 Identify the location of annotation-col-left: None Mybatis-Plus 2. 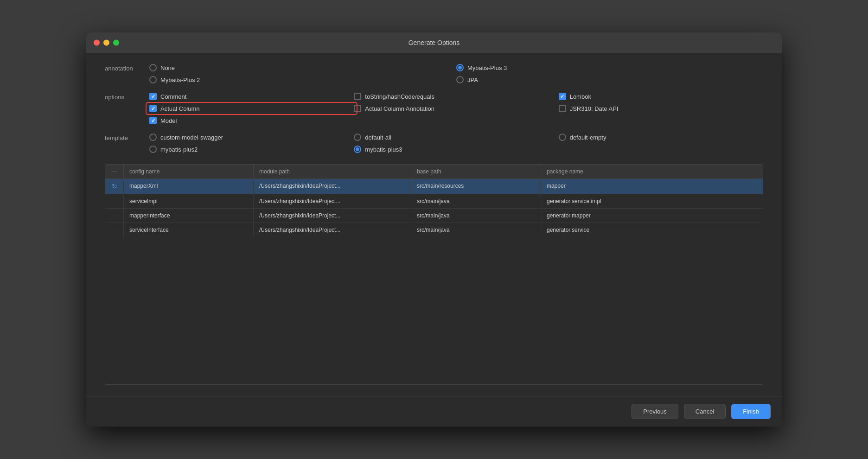
(303, 74).